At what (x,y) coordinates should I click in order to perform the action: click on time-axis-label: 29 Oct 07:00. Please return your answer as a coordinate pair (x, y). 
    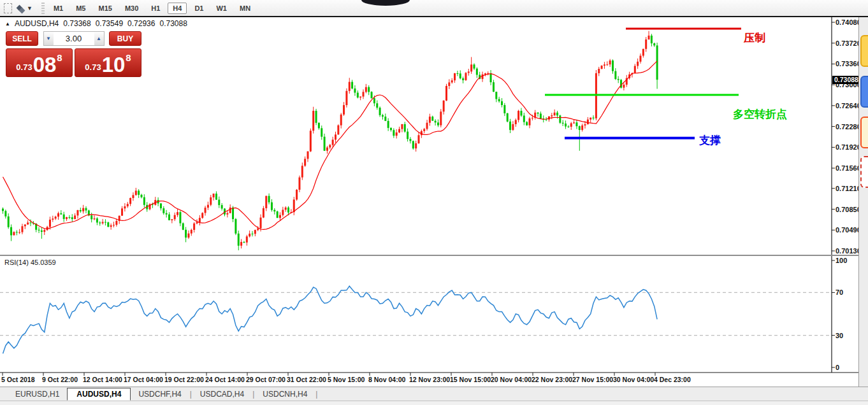
    Looking at the image, I should click on (266, 380).